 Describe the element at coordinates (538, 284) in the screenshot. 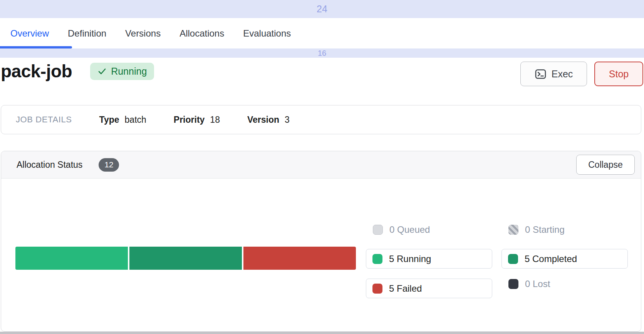

I see `legend-label: 0 Lost` at that location.